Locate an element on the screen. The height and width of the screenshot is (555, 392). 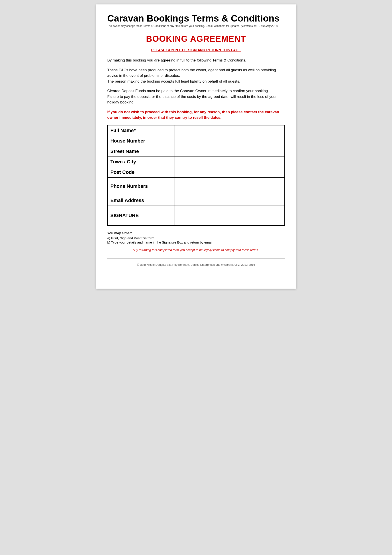
field-label-email: Email Address is located at coordinates (141, 200).